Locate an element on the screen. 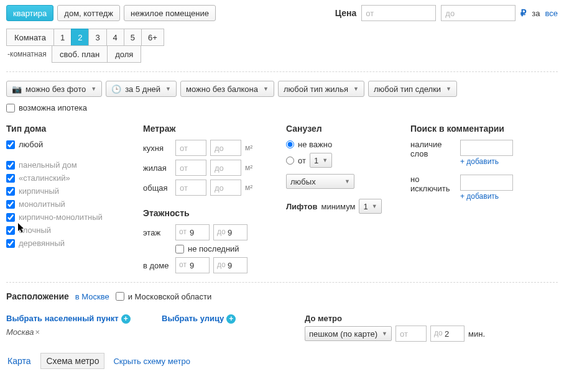  filter-housing-type: любой тип жилья▼ is located at coordinates (321, 89).